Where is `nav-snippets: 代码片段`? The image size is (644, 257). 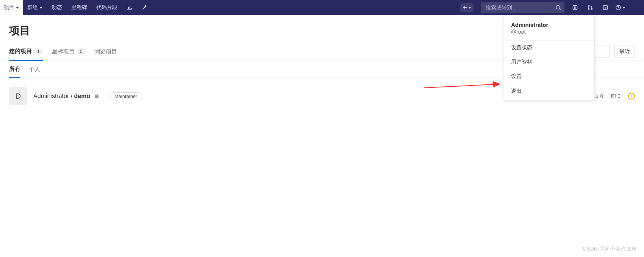
nav-snippets: 代码片段 is located at coordinates (107, 8).